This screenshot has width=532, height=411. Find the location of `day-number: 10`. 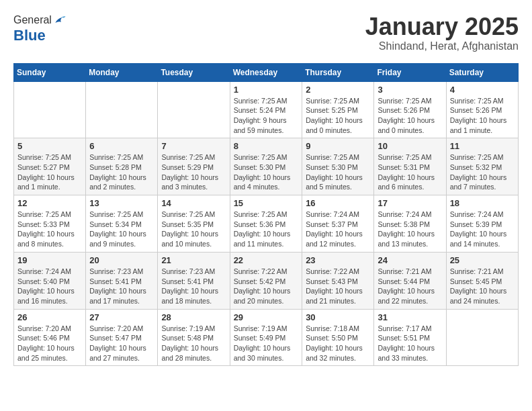

day-number: 10 is located at coordinates (410, 146).